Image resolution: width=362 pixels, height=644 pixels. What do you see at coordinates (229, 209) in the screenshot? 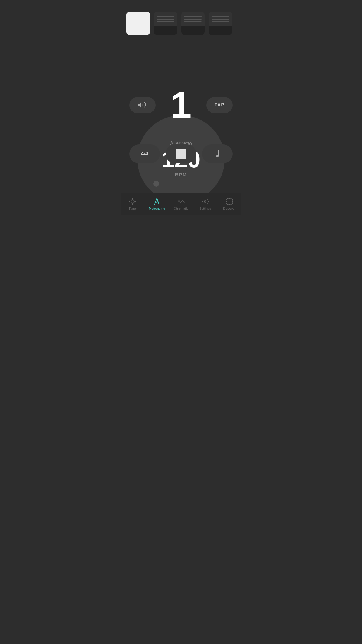
I see `tab-discover-label: Discover` at bounding box center [229, 209].